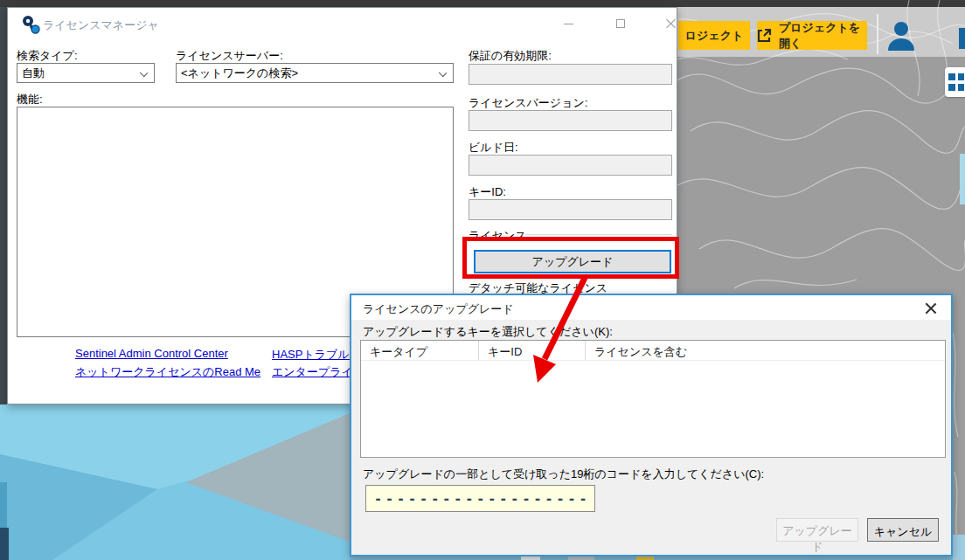 This screenshot has width=965, height=560. What do you see at coordinates (343, 24) in the screenshot?
I see `license-manager-titlebar: ライセンスマネージャ` at bounding box center [343, 24].